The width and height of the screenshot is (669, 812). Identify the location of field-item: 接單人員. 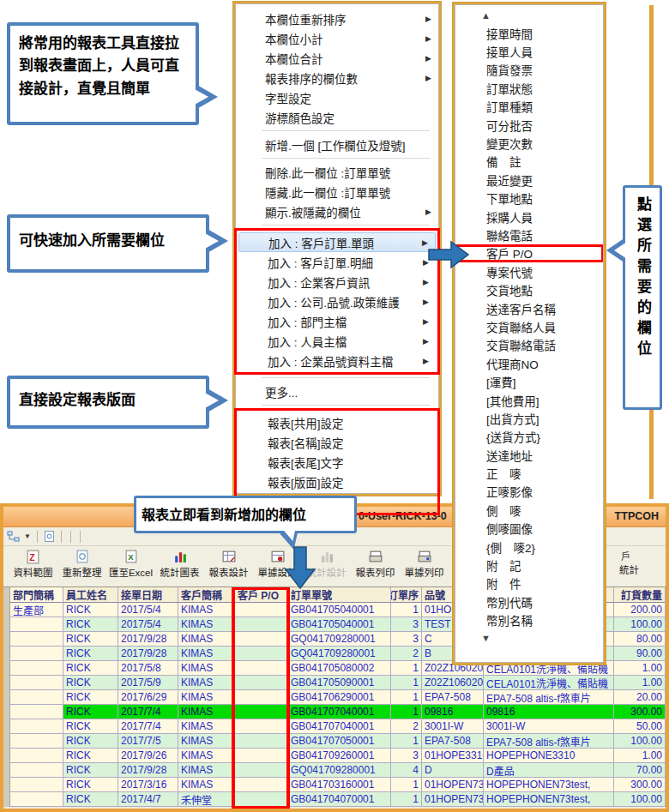
(529, 51).